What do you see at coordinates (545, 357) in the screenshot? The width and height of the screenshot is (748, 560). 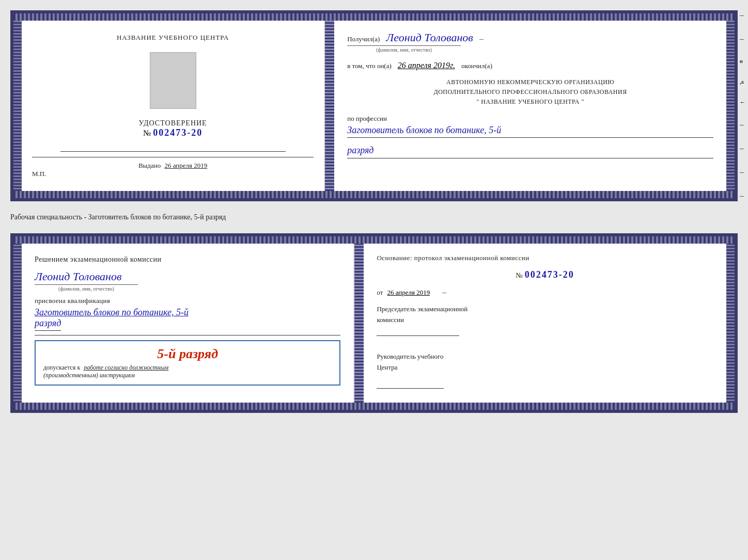 I see `director-line1: Руководитель учебного` at bounding box center [545, 357].